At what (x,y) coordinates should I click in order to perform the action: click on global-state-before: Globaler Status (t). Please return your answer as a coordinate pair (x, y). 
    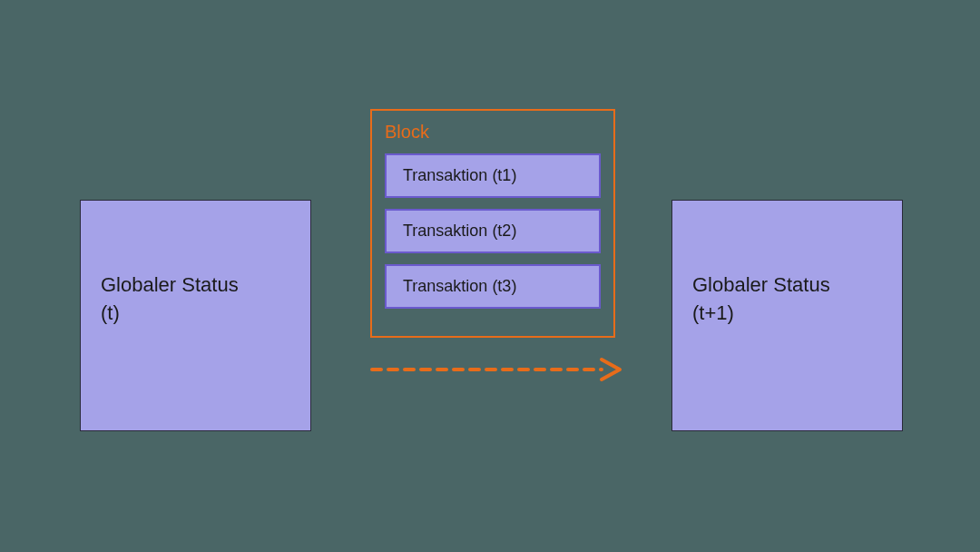
    Looking at the image, I should click on (196, 316).